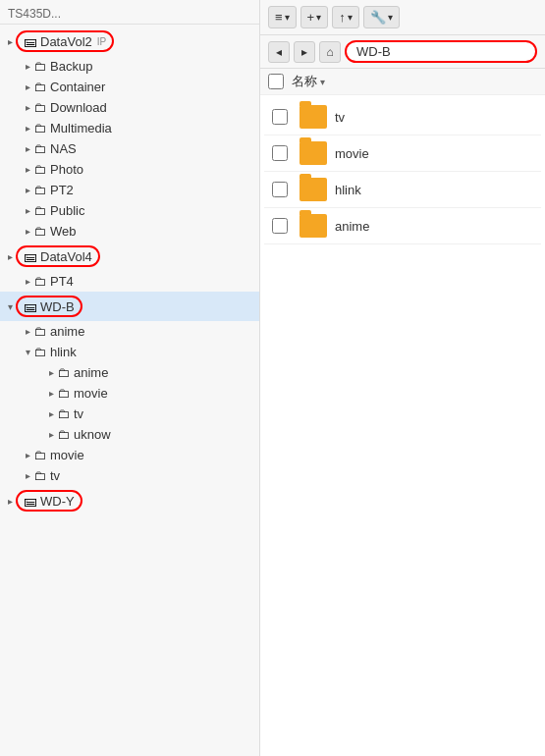 Image resolution: width=545 pixels, height=756 pixels. Describe the element at coordinates (79, 414) in the screenshot. I see `wdb-hlink-tv-label: tv` at that location.